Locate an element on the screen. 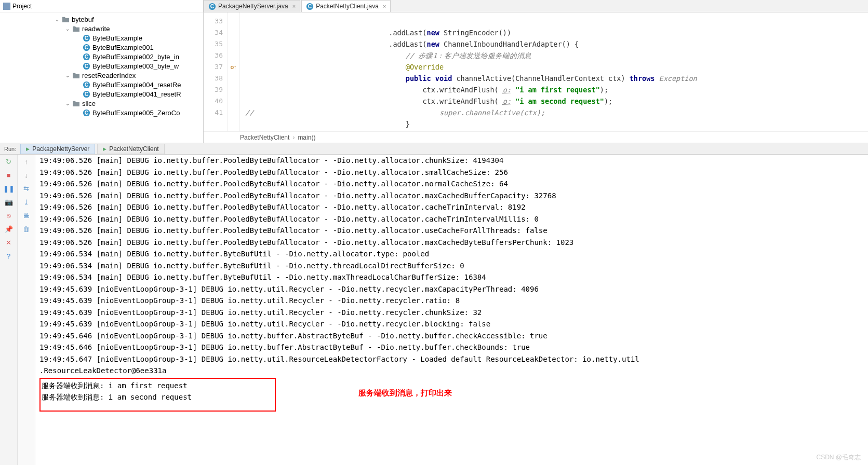 This screenshot has width=868, height=465. line-number: 33 is located at coordinates (215, 21).